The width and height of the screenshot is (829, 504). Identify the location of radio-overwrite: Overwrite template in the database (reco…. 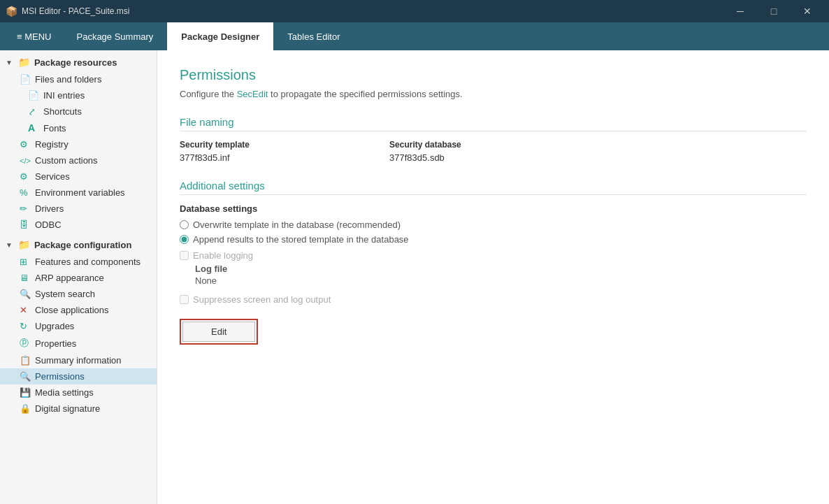
(493, 225).